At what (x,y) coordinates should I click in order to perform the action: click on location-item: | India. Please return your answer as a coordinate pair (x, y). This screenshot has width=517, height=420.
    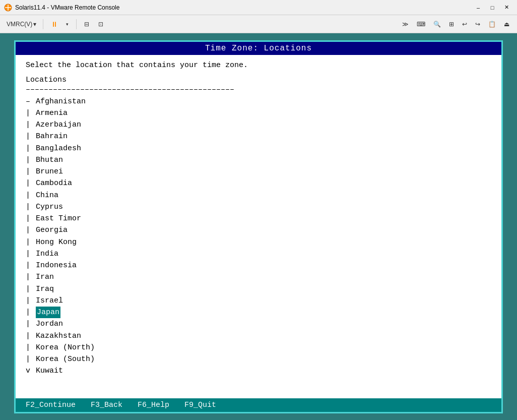
    Looking at the image, I should click on (258, 254).